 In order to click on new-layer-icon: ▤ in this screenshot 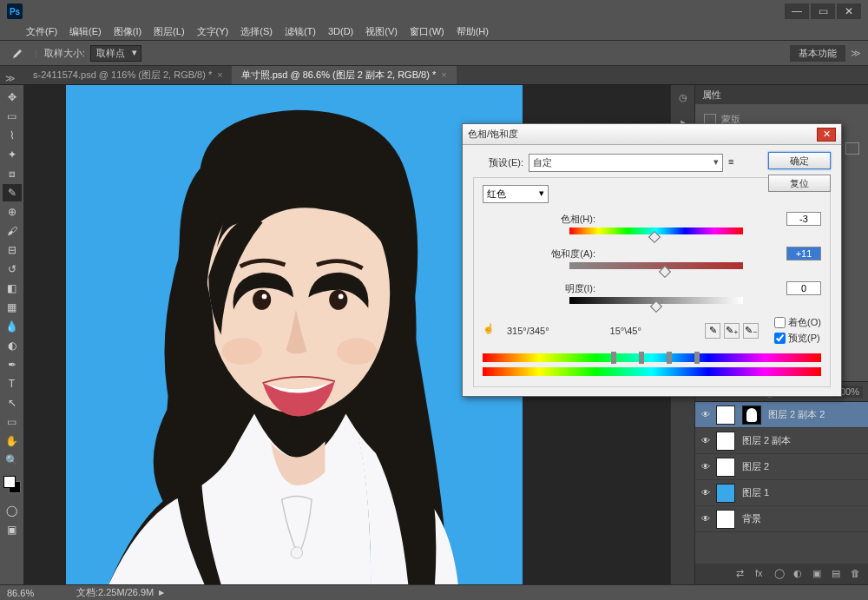, I will do `click(838, 574)`.